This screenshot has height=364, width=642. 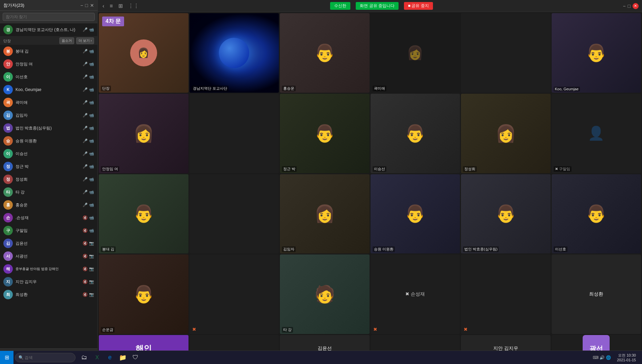 What do you see at coordinates (110, 357) in the screenshot?
I see `edge-icon: e` at bounding box center [110, 357].